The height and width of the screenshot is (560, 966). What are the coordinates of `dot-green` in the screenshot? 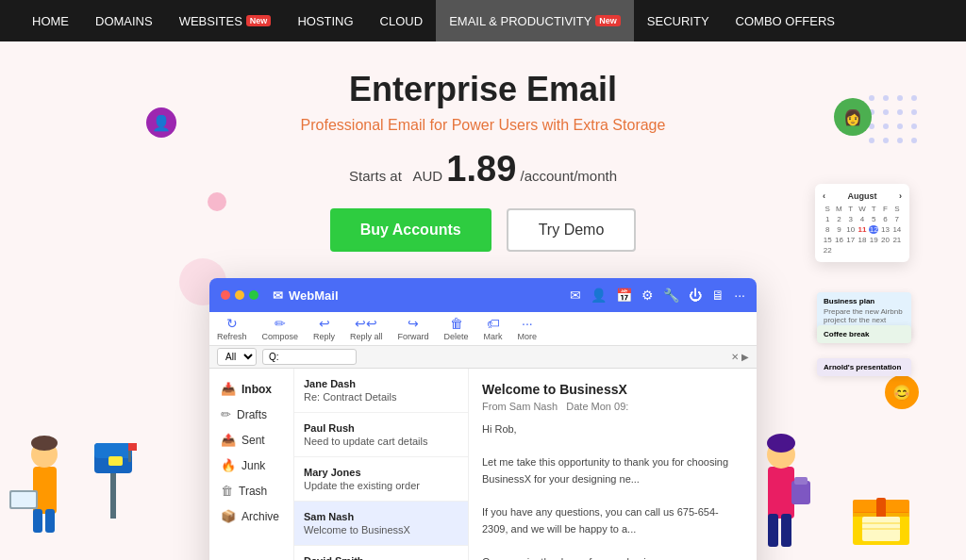 It's located at (254, 295).